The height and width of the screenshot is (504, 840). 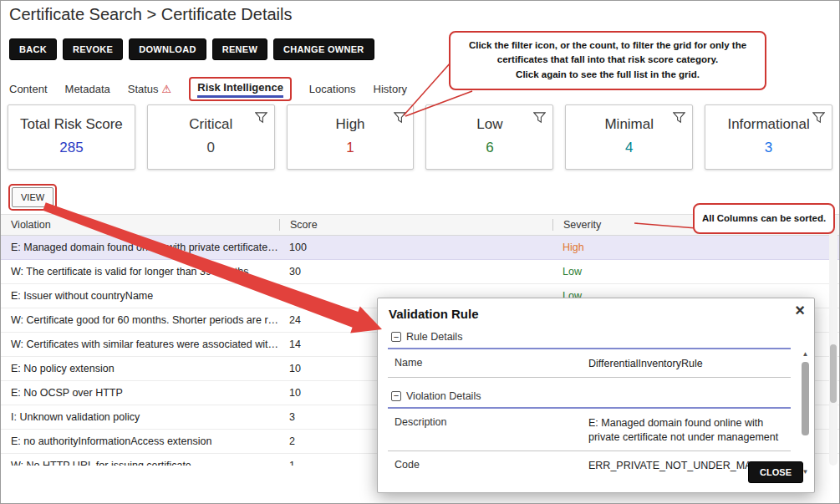 What do you see at coordinates (629, 137) in the screenshot?
I see `risk-card-minimal: Minimal 4` at bounding box center [629, 137].